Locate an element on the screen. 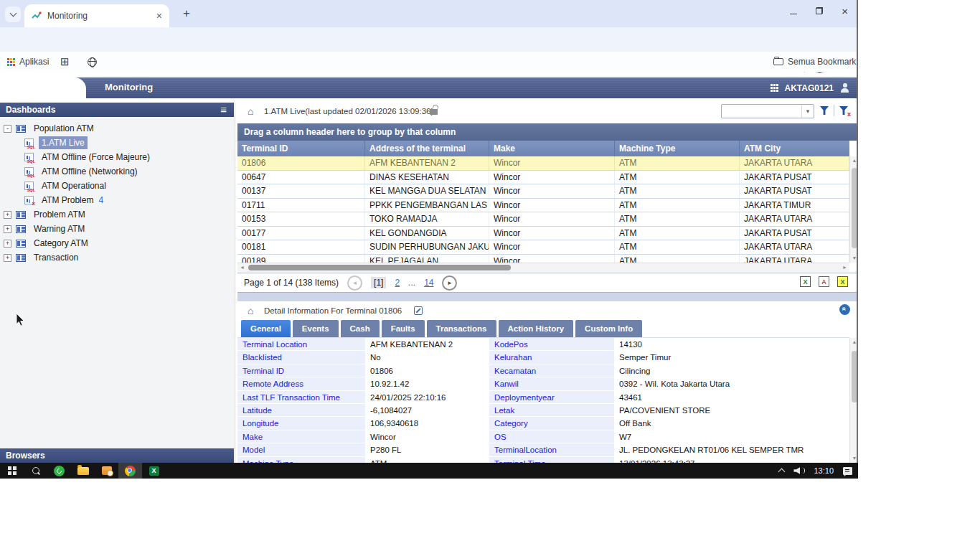 Image resolution: width=980 pixels, height=551 pixels. taskbar-search-button is located at coordinates (36, 471).